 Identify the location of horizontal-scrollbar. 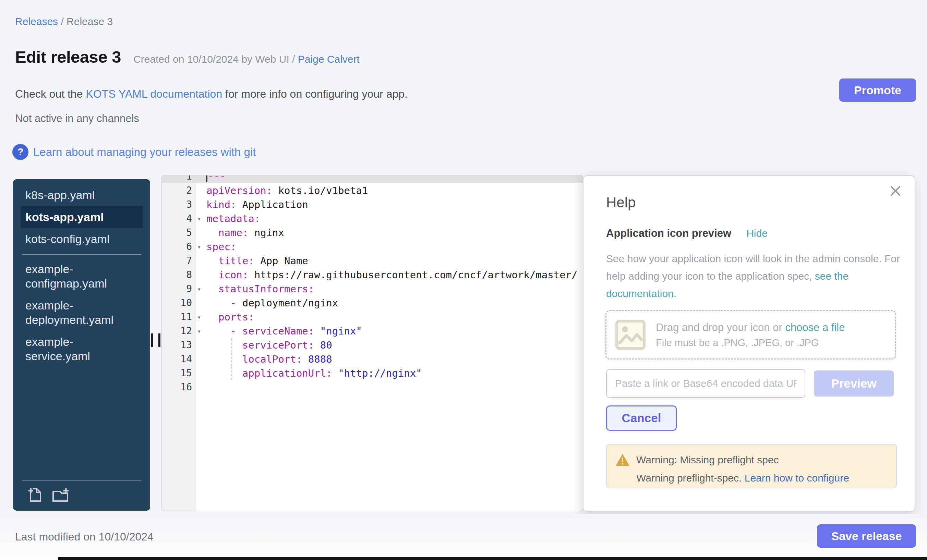
(493, 559).